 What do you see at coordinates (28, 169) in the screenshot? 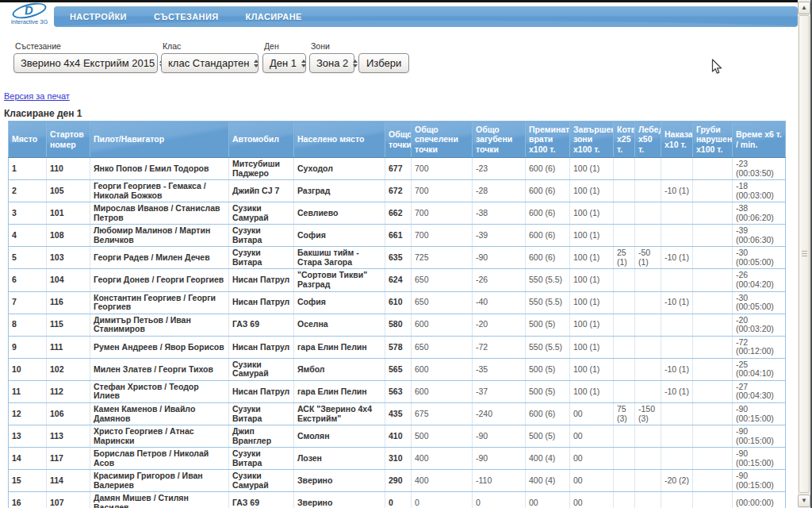
I see `cell-place: 1` at bounding box center [28, 169].